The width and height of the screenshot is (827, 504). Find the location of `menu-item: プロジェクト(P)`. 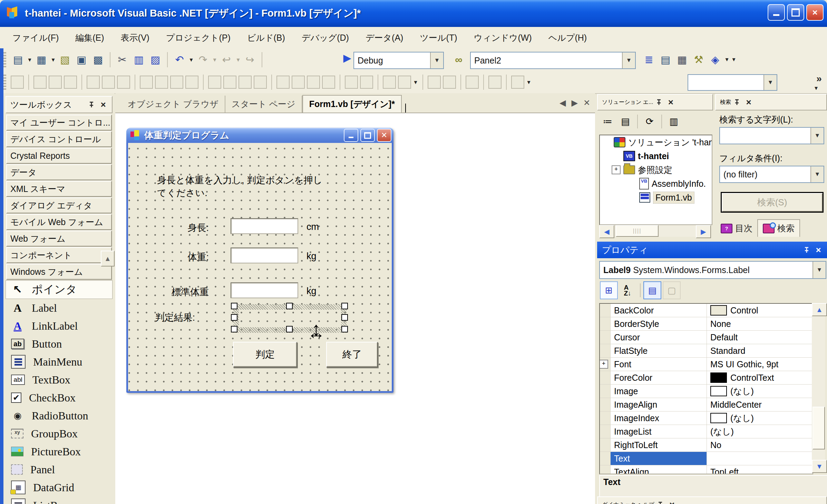

menu-item: プロジェクト(P) is located at coordinates (198, 38).